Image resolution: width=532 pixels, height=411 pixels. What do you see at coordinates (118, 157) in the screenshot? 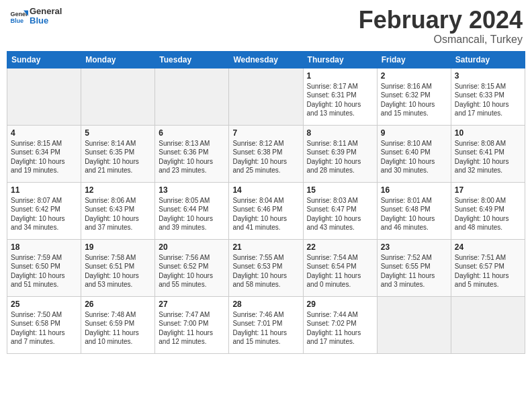
I see `day-info: Sunrise: 8:14 AMSunset: 6:35 PMDaylight:…` at bounding box center [118, 157].